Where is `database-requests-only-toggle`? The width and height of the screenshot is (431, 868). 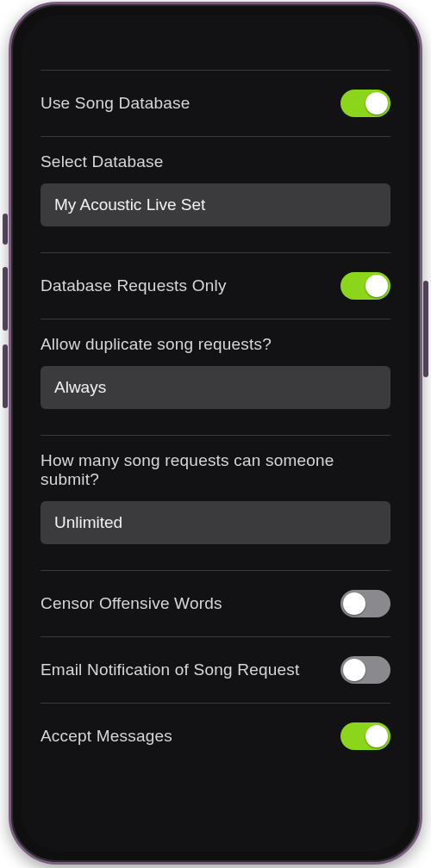
database-requests-only-toggle is located at coordinates (365, 286).